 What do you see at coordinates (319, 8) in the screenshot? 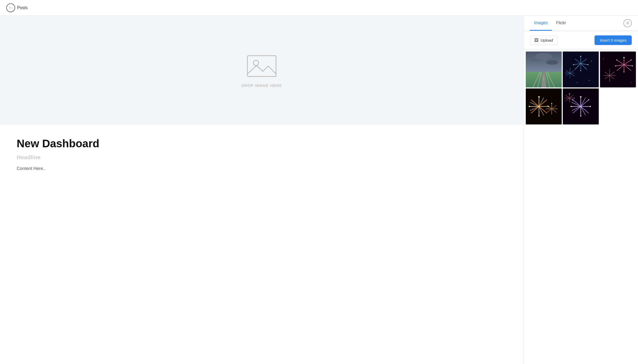
I see `header: ← Posts` at bounding box center [319, 8].